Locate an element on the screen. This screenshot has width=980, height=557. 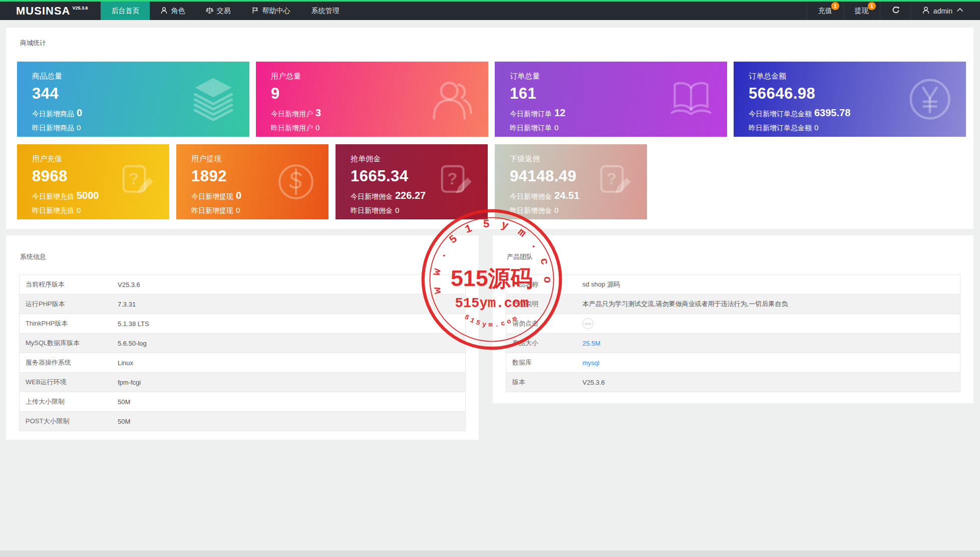
row-value: sd shop 源码 is located at coordinates (768, 285).